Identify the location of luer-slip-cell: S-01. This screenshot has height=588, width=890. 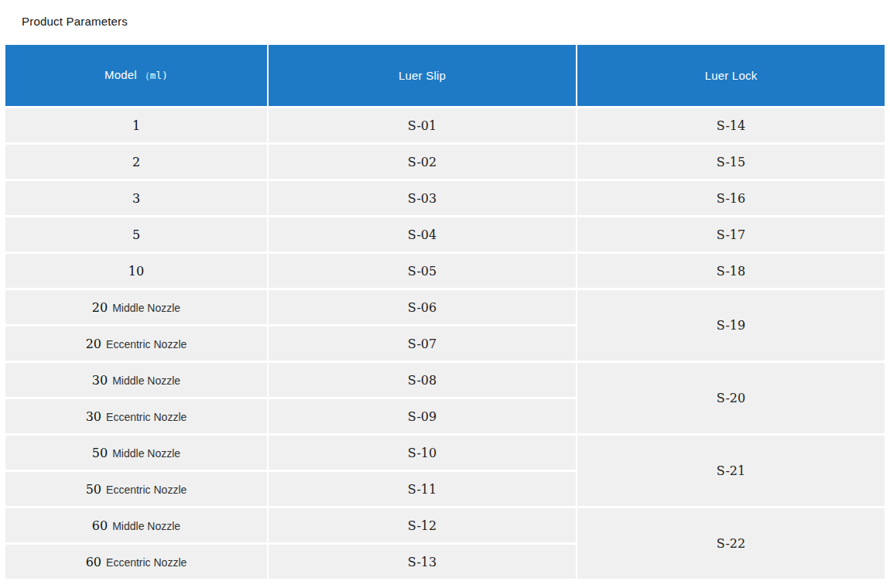
(423, 125).